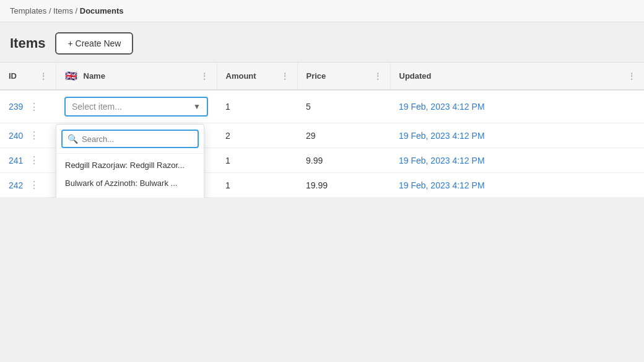 Image resolution: width=644 pixels, height=362 pixels. I want to click on breadcrumb-templates: Templates, so click(28, 11).